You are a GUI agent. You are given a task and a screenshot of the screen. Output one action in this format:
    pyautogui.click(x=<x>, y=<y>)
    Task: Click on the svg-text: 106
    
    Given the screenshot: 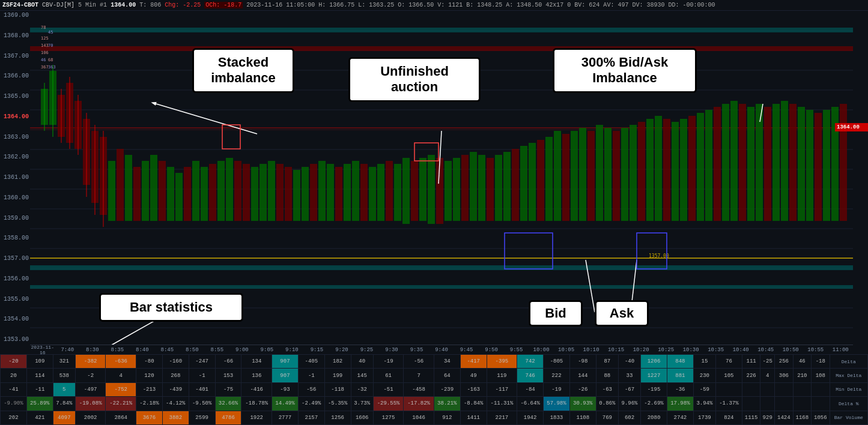 What is the action you would take?
    pyautogui.click(x=44, y=53)
    